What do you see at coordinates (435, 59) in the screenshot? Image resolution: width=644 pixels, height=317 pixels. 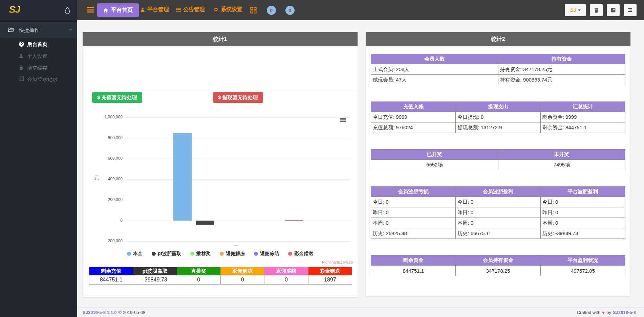 I see `stats2-table-header: 会员人数` at bounding box center [435, 59].